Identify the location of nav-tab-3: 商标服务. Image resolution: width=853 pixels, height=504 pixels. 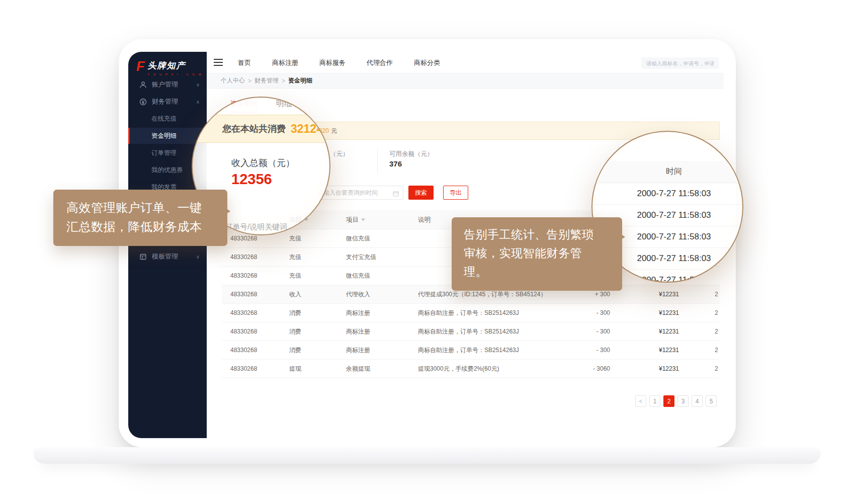
(332, 63).